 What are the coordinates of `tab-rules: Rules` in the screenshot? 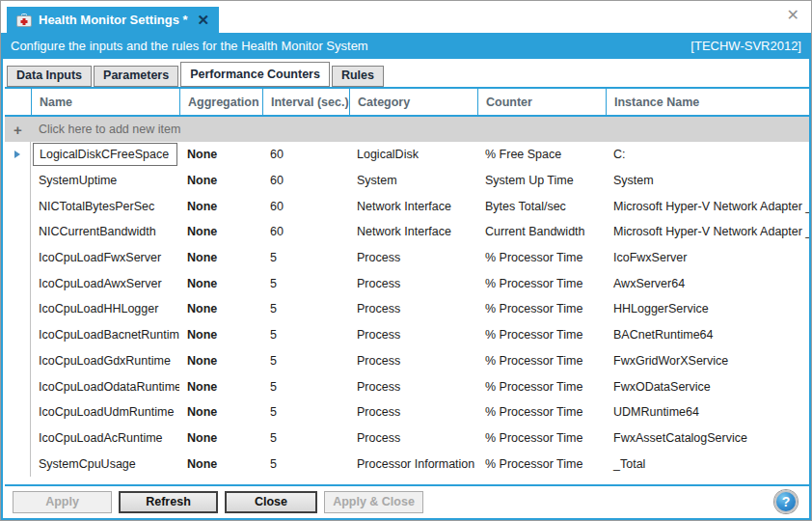 It's located at (358, 76).